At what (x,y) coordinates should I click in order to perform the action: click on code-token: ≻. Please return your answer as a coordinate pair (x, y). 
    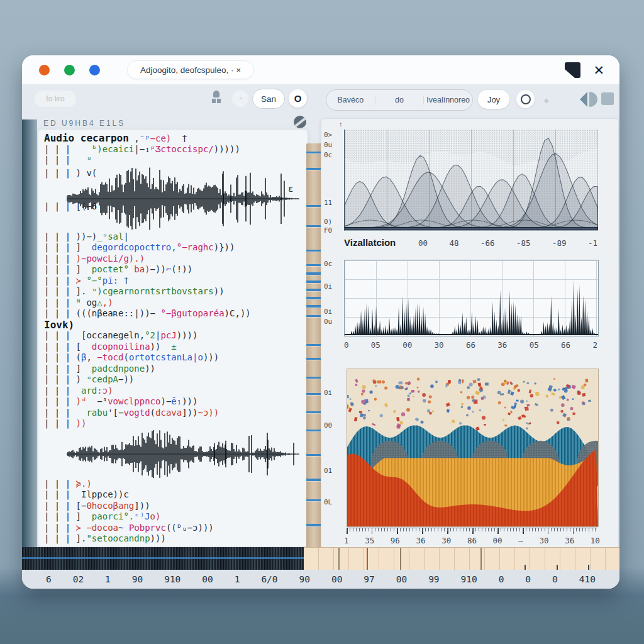
    Looking at the image, I should click on (82, 280).